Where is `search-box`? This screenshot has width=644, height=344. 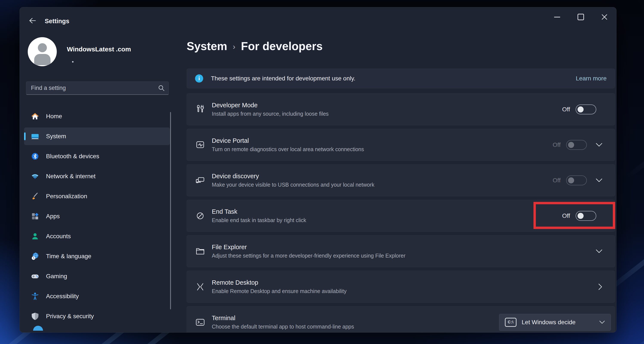
search-box is located at coordinates (98, 88).